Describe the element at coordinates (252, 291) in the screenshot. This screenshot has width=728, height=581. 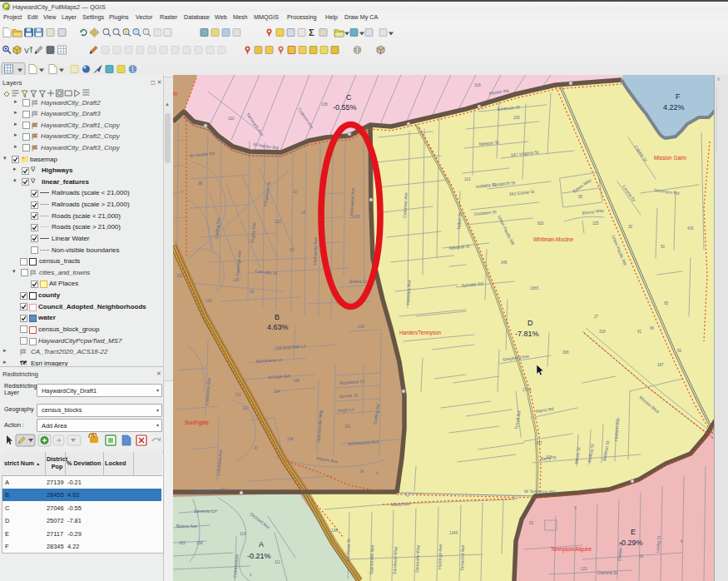
I see `svg-text: 18` at that location.